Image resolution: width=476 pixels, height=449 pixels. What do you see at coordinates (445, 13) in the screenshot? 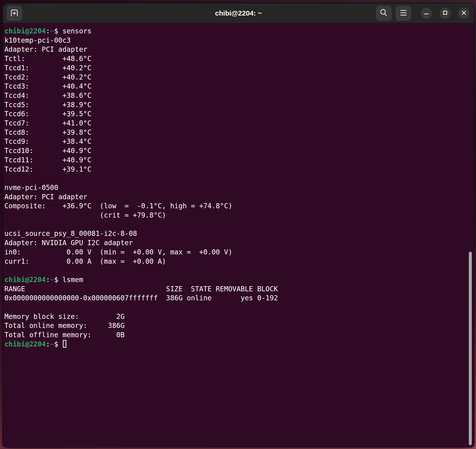
I see `maximize-button` at bounding box center [445, 13].